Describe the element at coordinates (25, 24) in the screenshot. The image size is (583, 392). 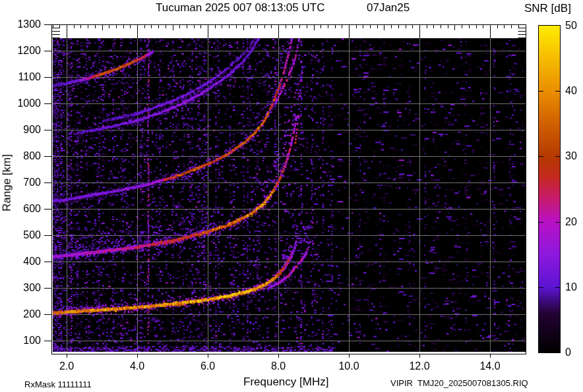
I see `y-tick-label: 1300` at that location.